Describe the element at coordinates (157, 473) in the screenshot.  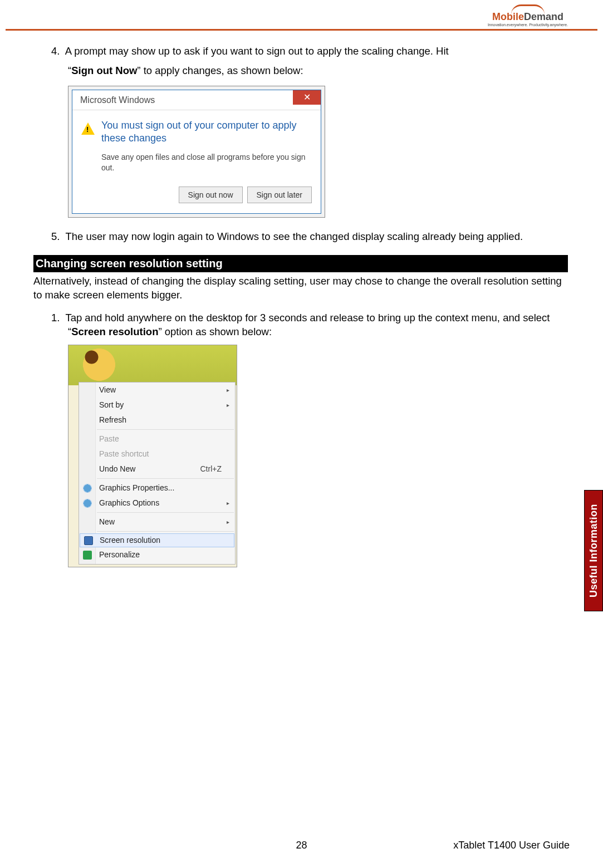
I see `context-menu: View▸ Sort by▸ Refresh Paste Paste short…` at that location.